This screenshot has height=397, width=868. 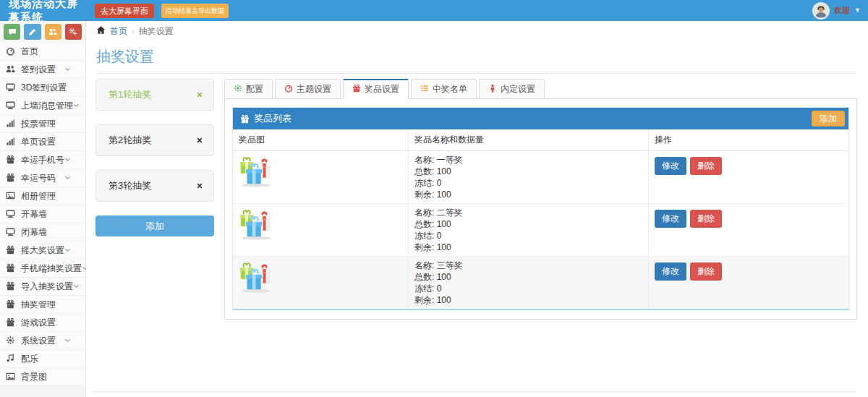 What do you see at coordinates (828, 119) in the screenshot?
I see `add-prize-button: 添加` at bounding box center [828, 119].